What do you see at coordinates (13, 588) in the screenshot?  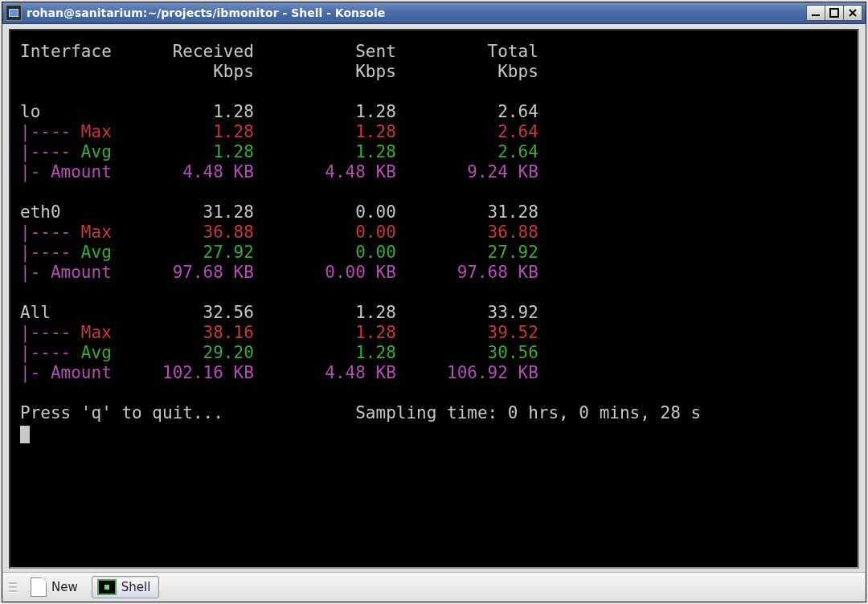 I see `toolbar-grip-icon` at bounding box center [13, 588].